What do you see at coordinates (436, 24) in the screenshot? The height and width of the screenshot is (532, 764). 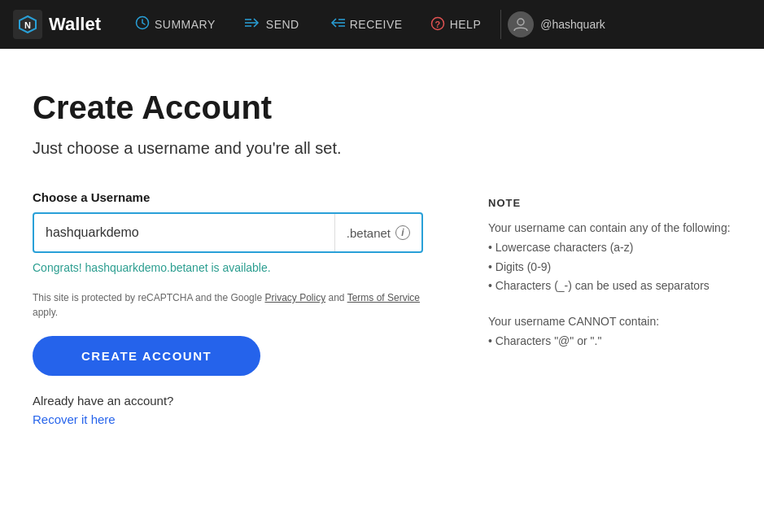 I see `nav-items: SUMMARY SEND REC` at bounding box center [436, 24].